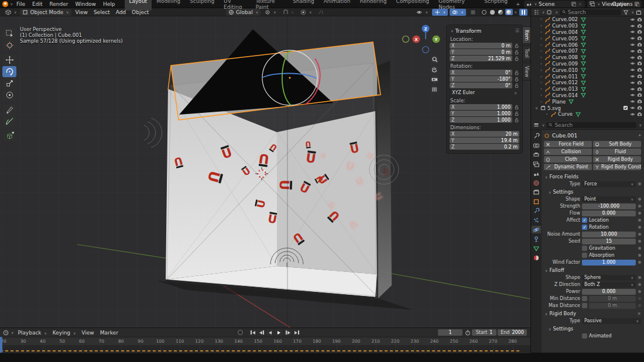  What do you see at coordinates (584, 248) in the screenshot?
I see `gravitation-checkbox` at bounding box center [584, 248].